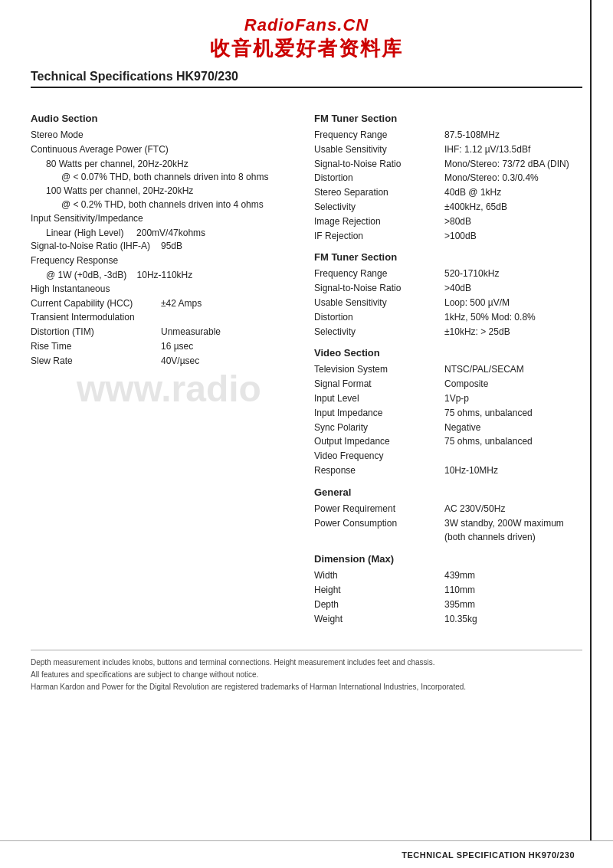 Image resolution: width=613 pixels, height=868 pixels. I want to click on spec-label: Power Requirement, so click(379, 509).